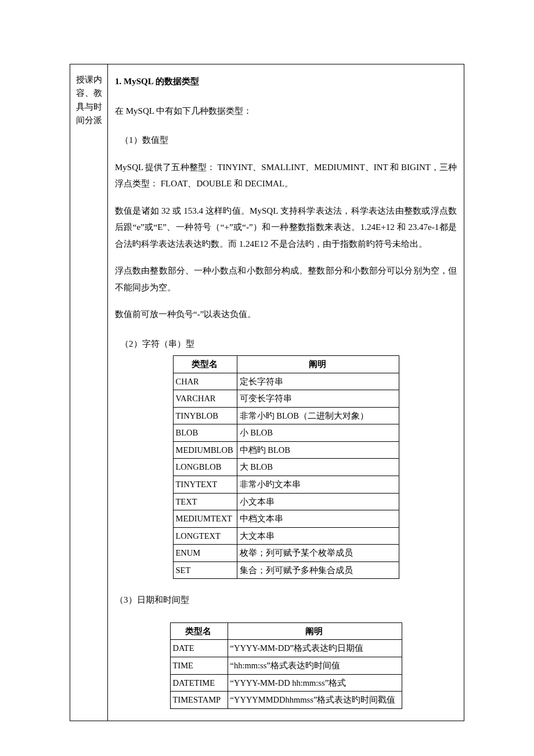 This screenshot has width=534, height=756. Describe the element at coordinates (286, 553) in the screenshot. I see `table-row: ENUM枚举；列可赋予某个枚举成员` at that location.